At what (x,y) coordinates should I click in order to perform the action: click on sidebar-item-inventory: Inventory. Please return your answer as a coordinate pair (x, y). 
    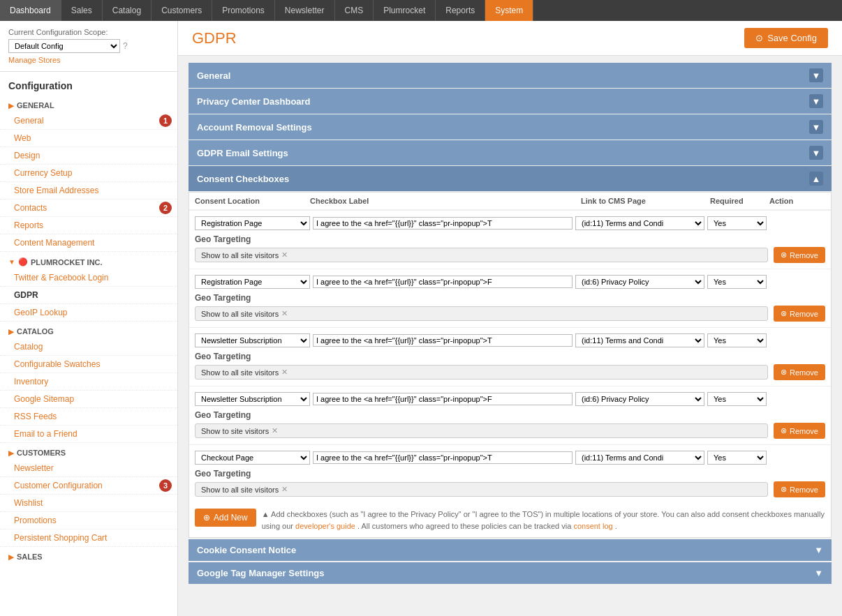
    Looking at the image, I should click on (89, 382).